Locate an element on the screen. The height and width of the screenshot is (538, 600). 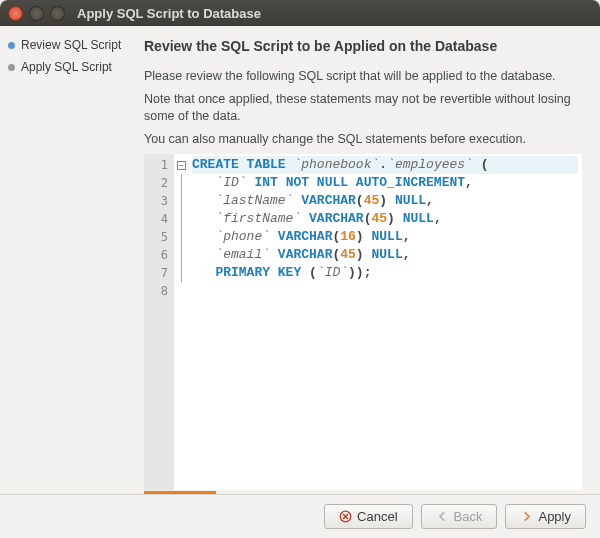
description-line: Please review the following SQL script t… is located at coordinates (363, 76).